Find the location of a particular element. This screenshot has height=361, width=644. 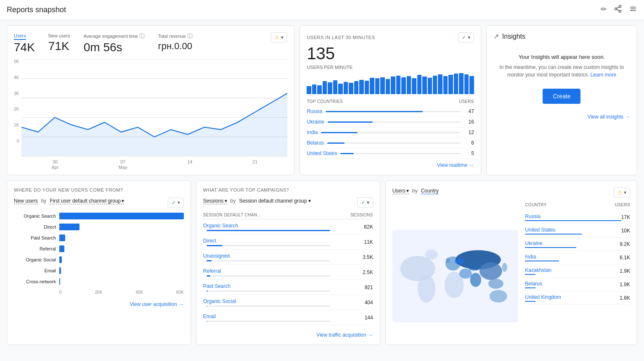

main-card-badge-btn: ⚠ ▾ is located at coordinates (279, 37).